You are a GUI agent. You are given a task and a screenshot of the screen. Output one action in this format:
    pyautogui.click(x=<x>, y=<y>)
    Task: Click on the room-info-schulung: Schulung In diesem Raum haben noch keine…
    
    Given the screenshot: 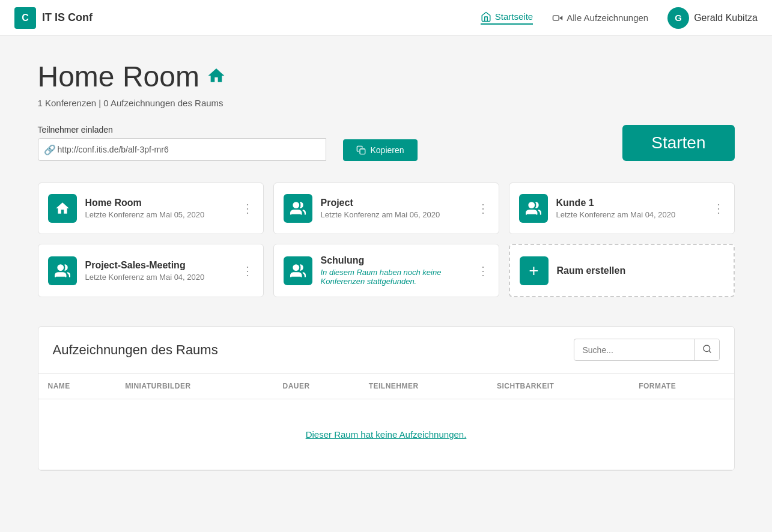 What is the action you would take?
    pyautogui.click(x=395, y=270)
    